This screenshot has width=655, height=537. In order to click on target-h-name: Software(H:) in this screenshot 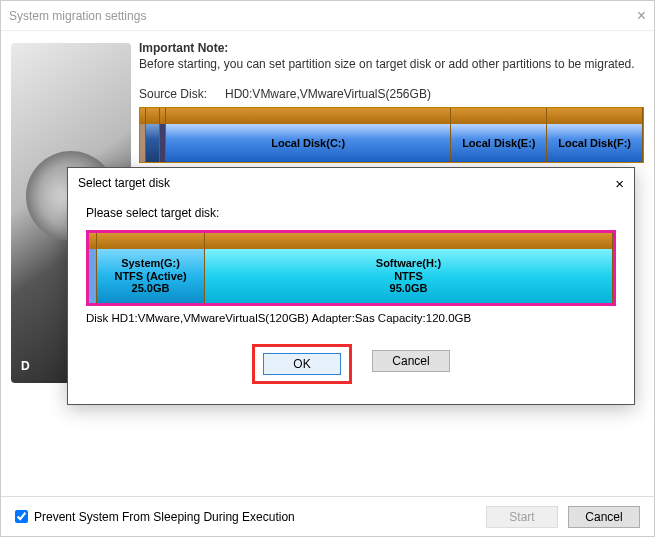, I will do `click(408, 264)`.